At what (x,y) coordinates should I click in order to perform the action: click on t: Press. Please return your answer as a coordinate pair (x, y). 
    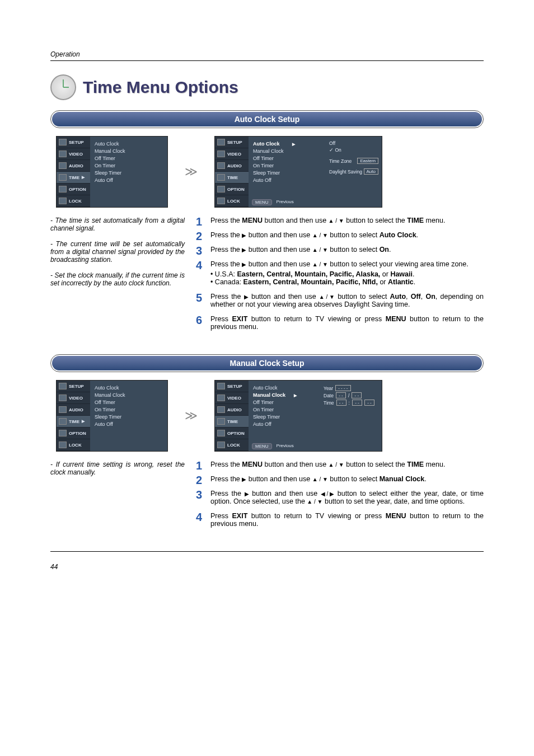
    Looking at the image, I should click on (222, 516).